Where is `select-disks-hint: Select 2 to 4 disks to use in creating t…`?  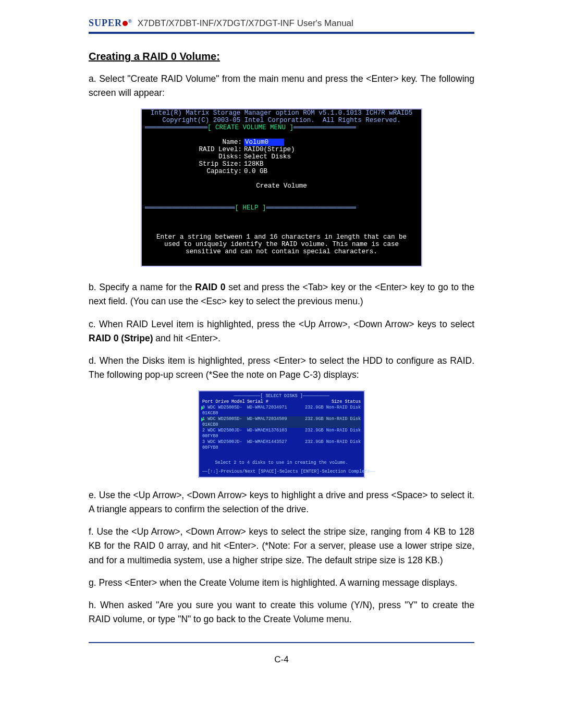
select-disks-hint: Select 2 to 4 disks to use in creating t… is located at coordinates (282, 463).